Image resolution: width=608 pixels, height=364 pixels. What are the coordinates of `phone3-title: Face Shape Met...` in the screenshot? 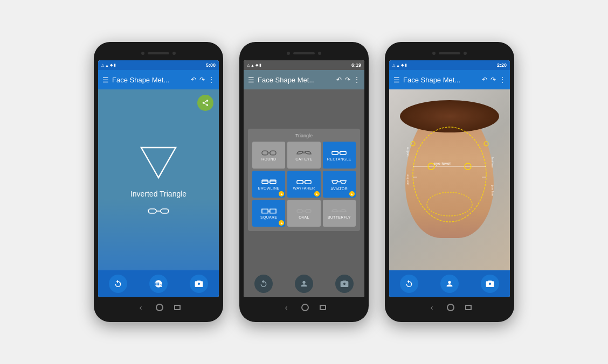 It's located at (441, 80).